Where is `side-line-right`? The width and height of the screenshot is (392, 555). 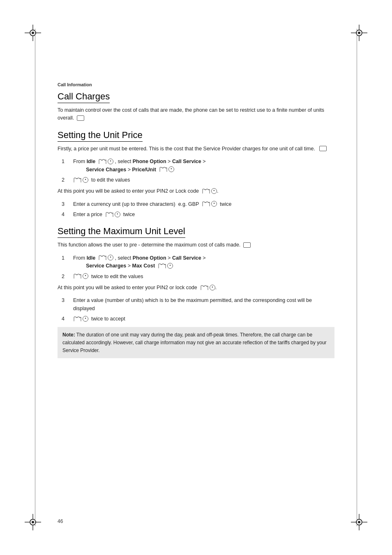
side-line-right is located at coordinates (357, 278).